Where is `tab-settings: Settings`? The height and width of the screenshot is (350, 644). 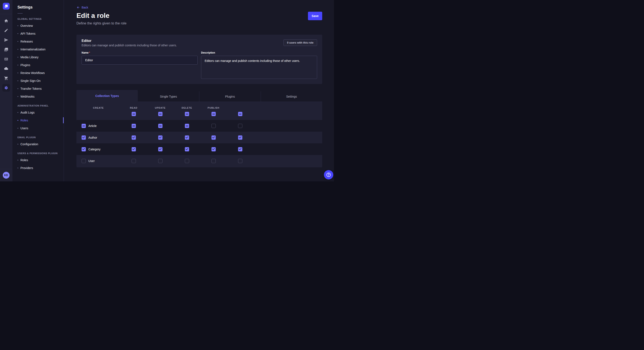 tab-settings: Settings is located at coordinates (292, 96).